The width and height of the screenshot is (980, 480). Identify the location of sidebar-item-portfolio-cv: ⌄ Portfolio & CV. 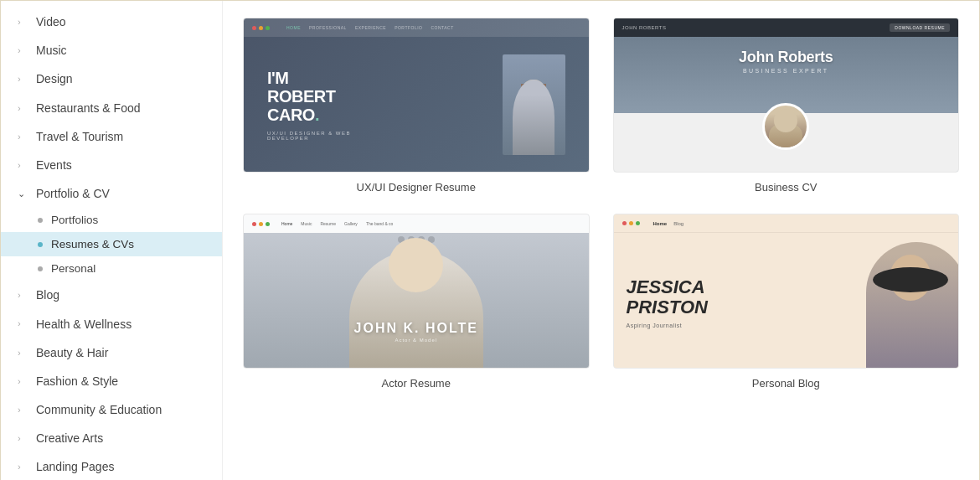
(111, 194).